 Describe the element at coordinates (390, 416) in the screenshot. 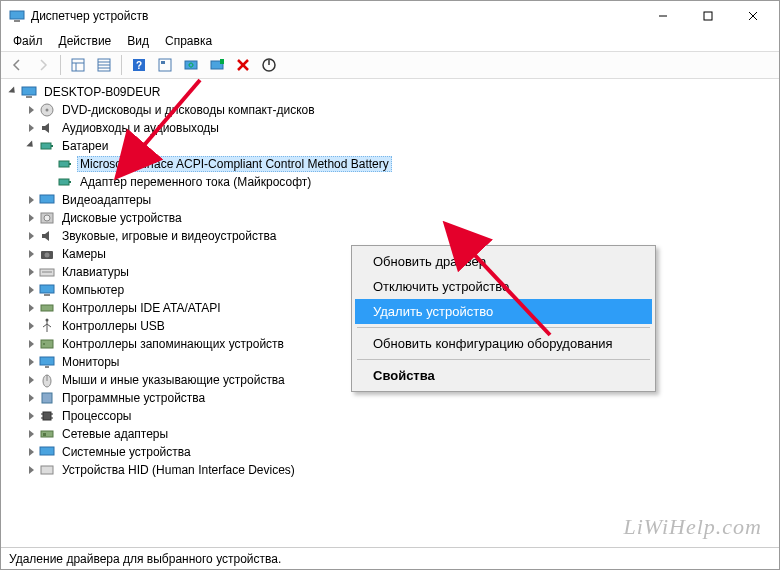

I see `tree-category-cpu: Процессоры` at that location.